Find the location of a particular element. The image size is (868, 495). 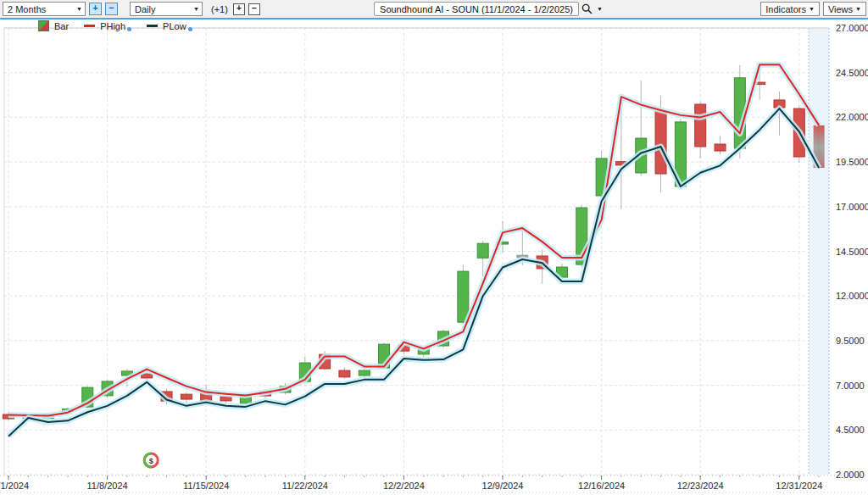

legend-item-phigh: PHigh is located at coordinates (108, 26).